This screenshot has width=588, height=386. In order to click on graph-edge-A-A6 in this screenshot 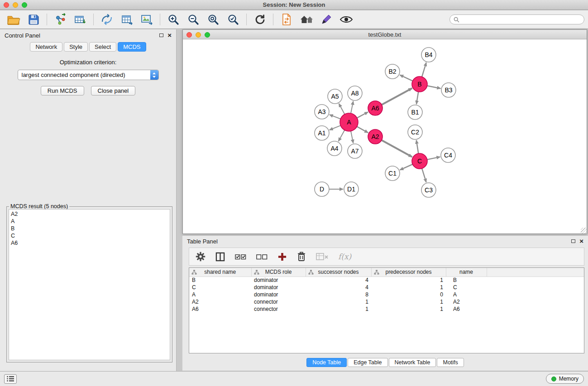, I will do `click(363, 115)`.